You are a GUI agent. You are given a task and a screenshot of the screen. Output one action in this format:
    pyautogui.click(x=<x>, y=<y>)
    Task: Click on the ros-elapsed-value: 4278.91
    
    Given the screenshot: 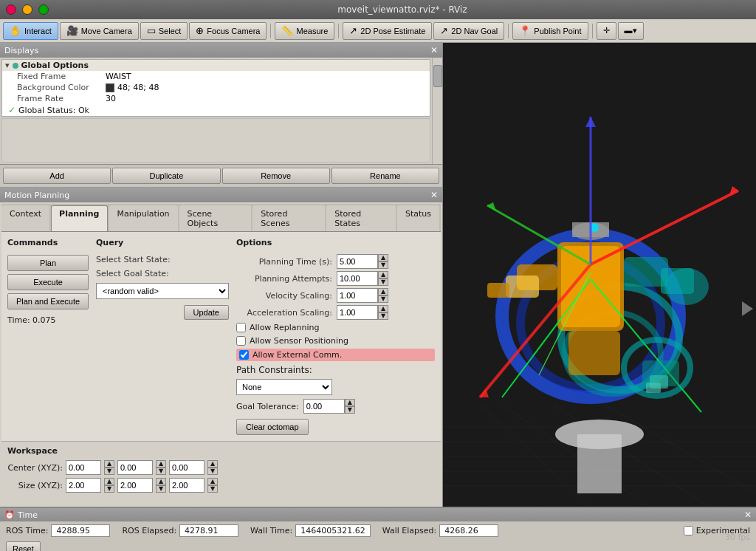 What is the action you would take?
    pyautogui.click(x=209, y=530)
    